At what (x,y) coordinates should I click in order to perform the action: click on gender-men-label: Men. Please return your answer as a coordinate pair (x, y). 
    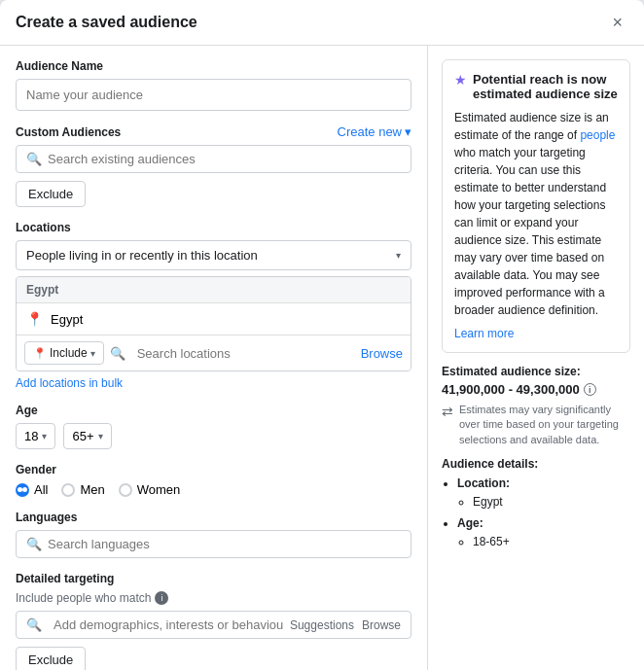
    Looking at the image, I should click on (91, 490).